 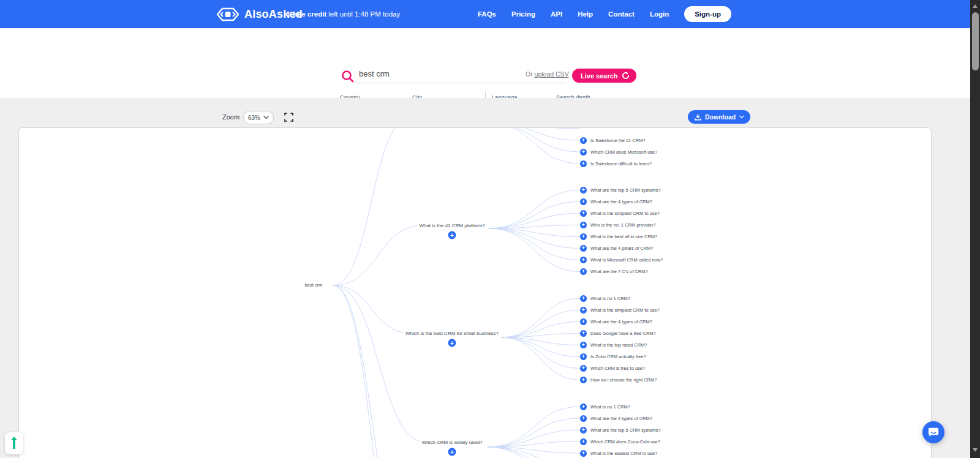 I want to click on nav-contact: Contact, so click(x=621, y=14).